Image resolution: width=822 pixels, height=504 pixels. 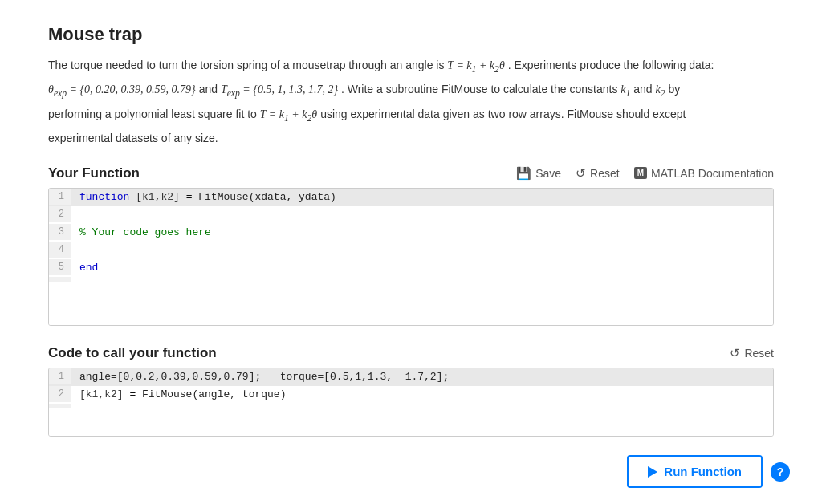 I want to click on your-function-section-header: Your Function 💾 Save ↺ Reset M MATLAB Do…, so click(x=411, y=173).